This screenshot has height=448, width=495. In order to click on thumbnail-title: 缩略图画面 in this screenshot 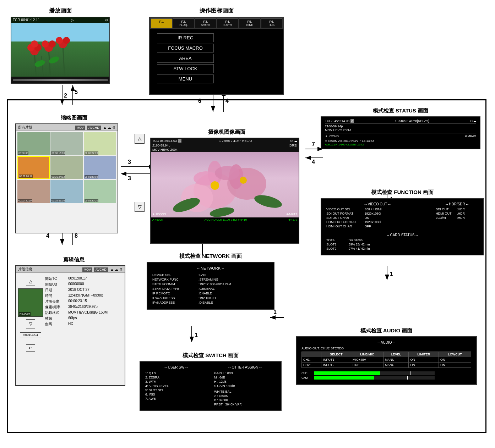, I will do `click(74, 118)`.